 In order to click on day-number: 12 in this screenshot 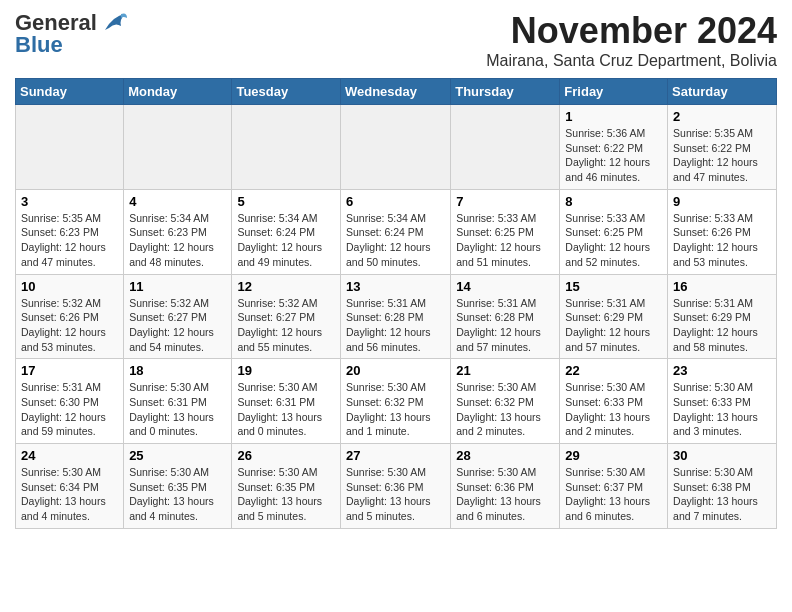, I will do `click(286, 286)`.